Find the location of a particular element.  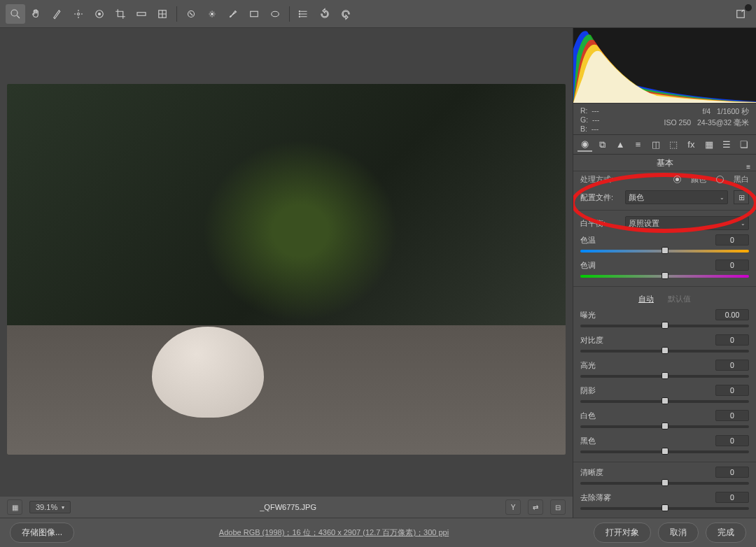

done-button: 完成 is located at coordinates (726, 533).